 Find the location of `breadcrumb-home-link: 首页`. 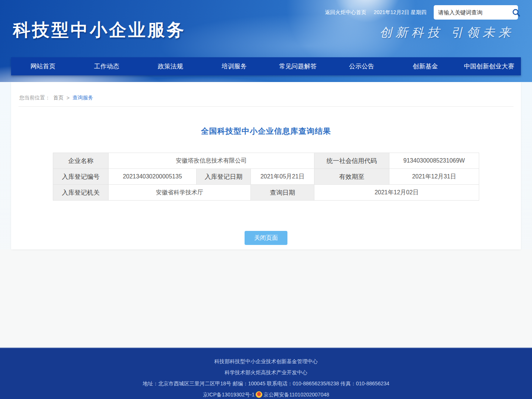

breadcrumb-home-link: 首页 is located at coordinates (58, 98).